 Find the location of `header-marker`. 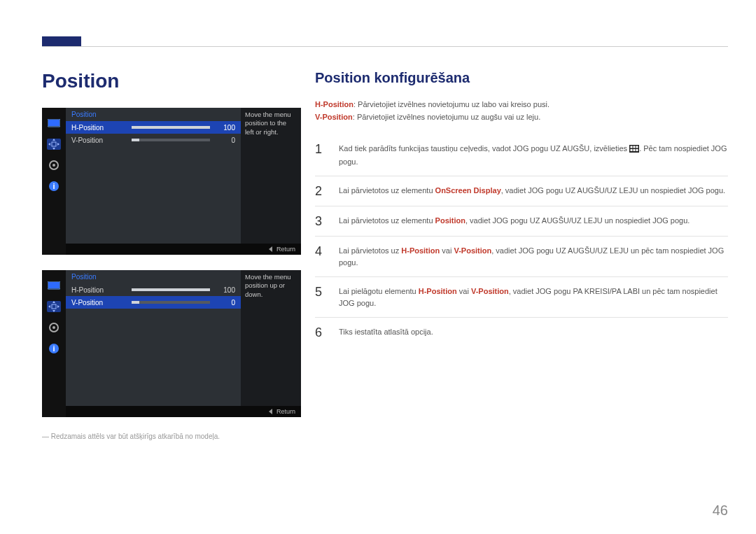

header-marker is located at coordinates (62, 41).